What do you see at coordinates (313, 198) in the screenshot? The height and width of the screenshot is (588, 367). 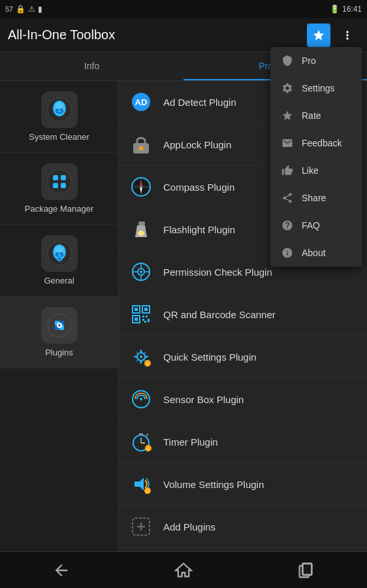 I see `share-label: Share` at bounding box center [313, 198].